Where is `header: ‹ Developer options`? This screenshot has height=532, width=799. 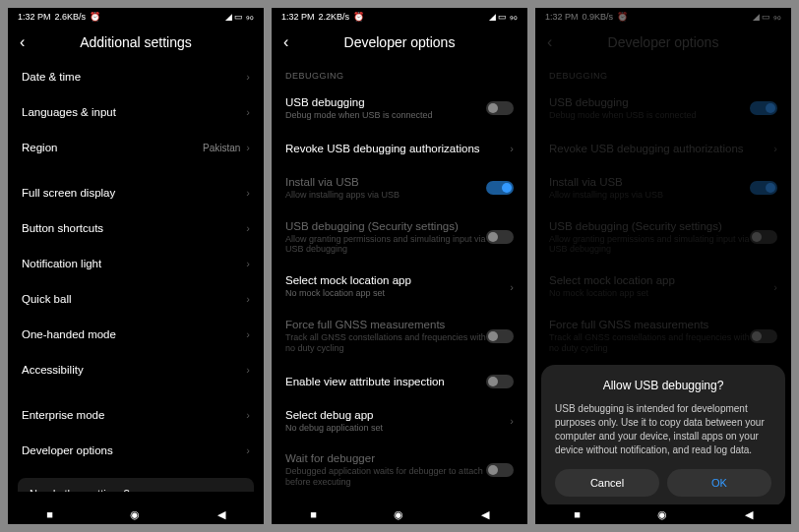 header: ‹ Developer options is located at coordinates (400, 42).